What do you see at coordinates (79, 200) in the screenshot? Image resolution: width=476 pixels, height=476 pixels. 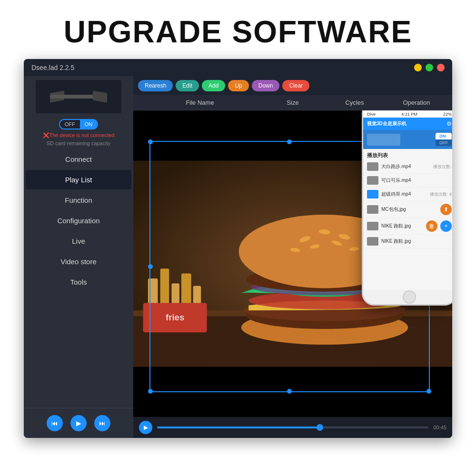 I see `sidebar-item-function: Function` at bounding box center [79, 200].